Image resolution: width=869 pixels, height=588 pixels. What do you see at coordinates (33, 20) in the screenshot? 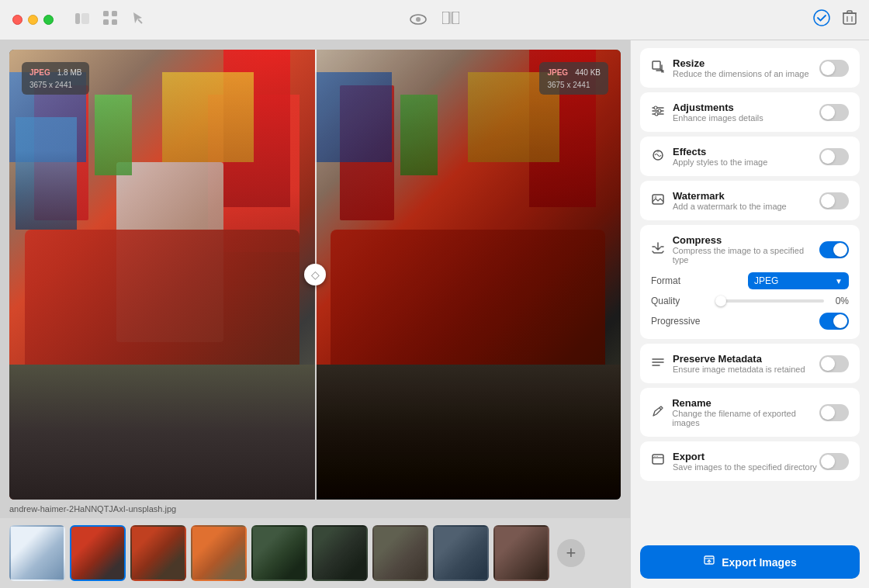
I see `minimize-button` at bounding box center [33, 20].